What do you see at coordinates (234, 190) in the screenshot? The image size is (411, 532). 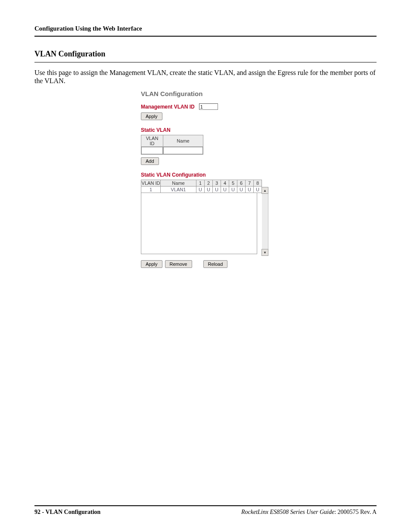 I see `svc-cell-port-5: U` at bounding box center [234, 190].